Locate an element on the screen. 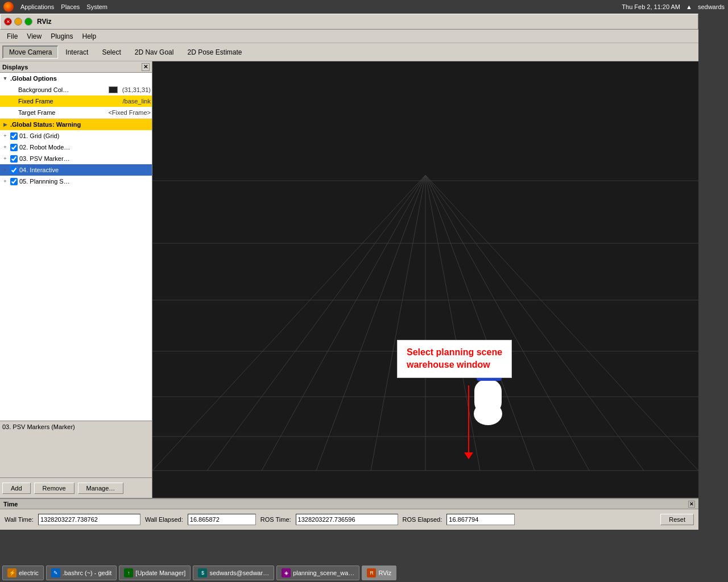 The image size is (728, 582). fixed-frame-row: Fixed Frame /base_link is located at coordinates (76, 101).